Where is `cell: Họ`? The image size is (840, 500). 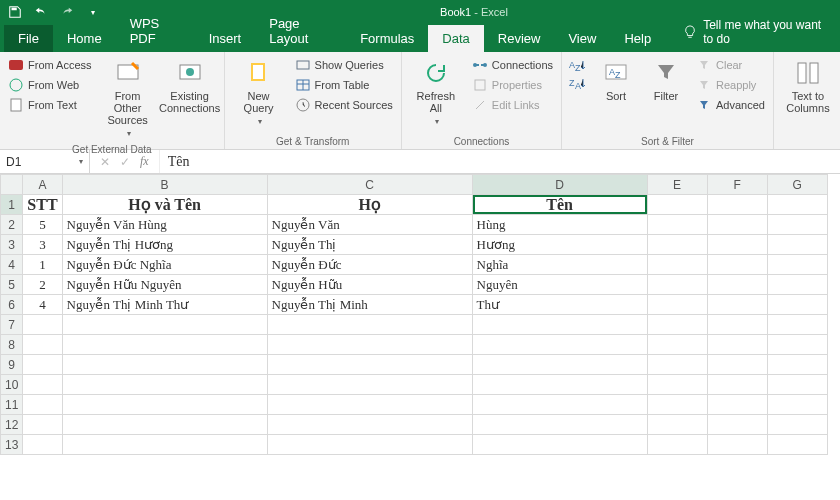
cell: Họ is located at coordinates (370, 205).